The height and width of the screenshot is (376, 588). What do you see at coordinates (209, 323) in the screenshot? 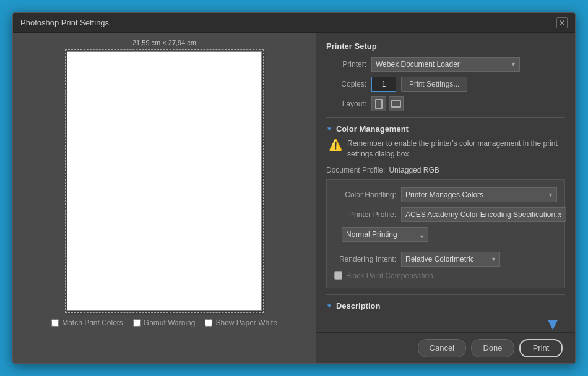
I see `show-paper-white-checkbox` at bounding box center [209, 323].